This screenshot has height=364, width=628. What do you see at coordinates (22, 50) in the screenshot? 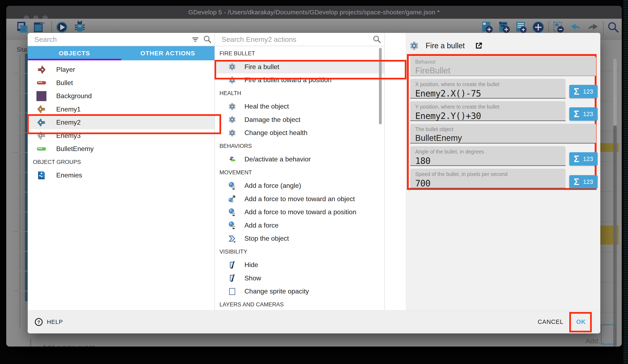
I see `scene-tab-label: Sta` at bounding box center [22, 50].